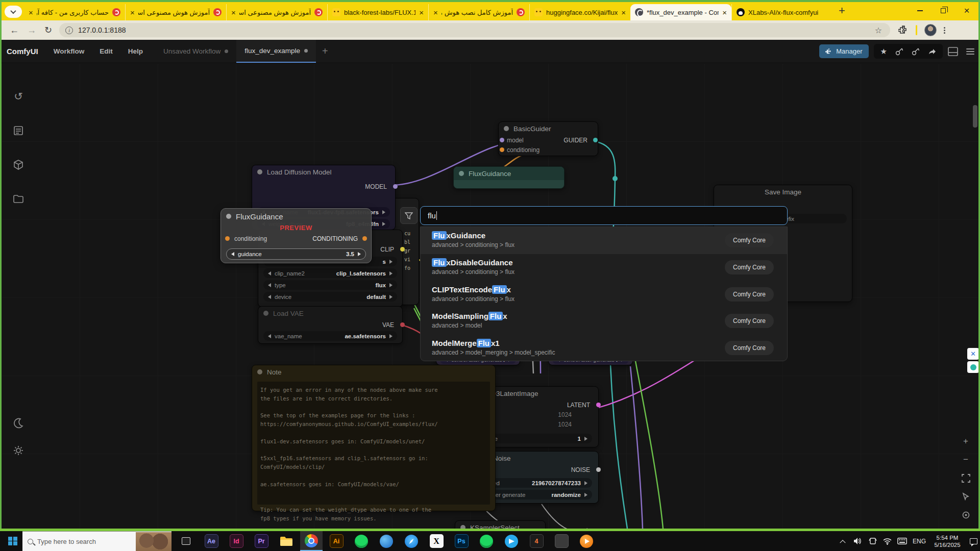 The width and height of the screenshot is (980, 551). What do you see at coordinates (604, 348) in the screenshot?
I see `search-result-row: ModelMergeFlux1 advanced > model_merging…` at bounding box center [604, 348].